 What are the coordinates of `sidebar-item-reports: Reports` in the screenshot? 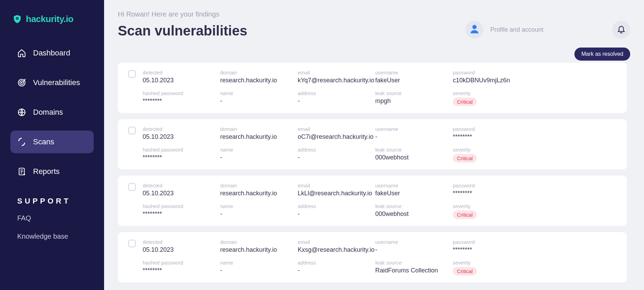 It's located at (52, 172).